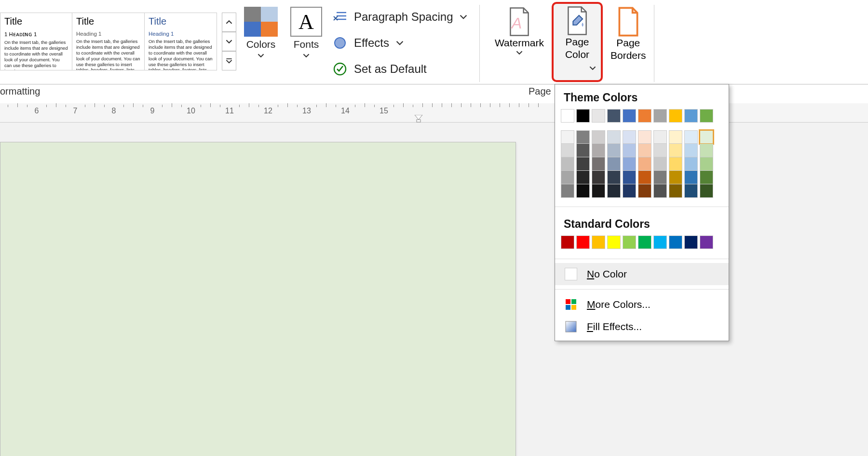 This screenshot has width=868, height=456. What do you see at coordinates (229, 61) in the screenshot?
I see `style-gallery-more` at bounding box center [229, 61].